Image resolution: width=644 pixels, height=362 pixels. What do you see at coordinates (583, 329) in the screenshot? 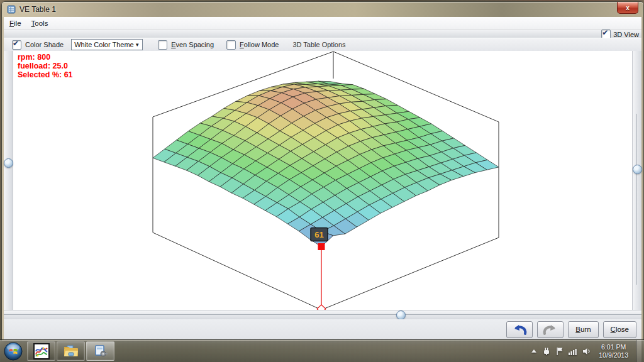
I see `burn-button: Burn` at bounding box center [583, 329].